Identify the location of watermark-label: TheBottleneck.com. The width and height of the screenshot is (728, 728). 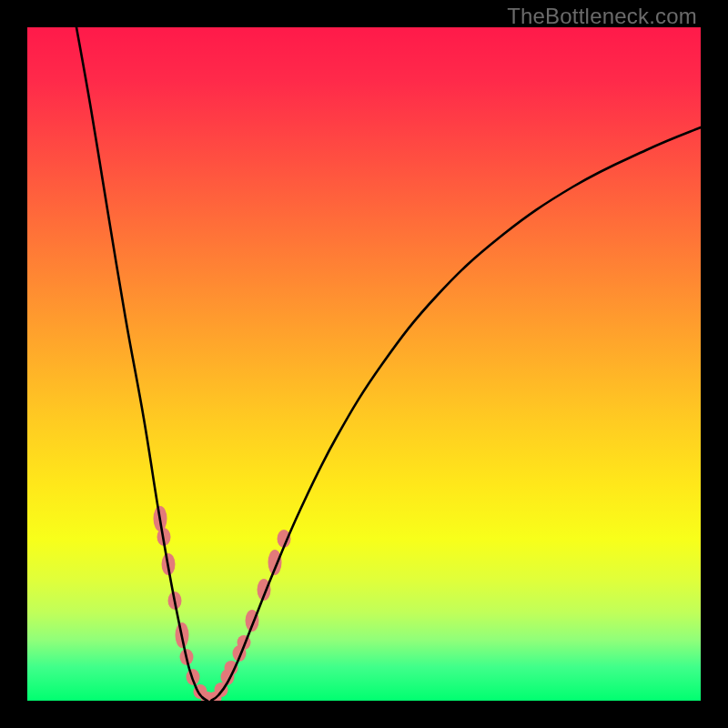
(602, 16).